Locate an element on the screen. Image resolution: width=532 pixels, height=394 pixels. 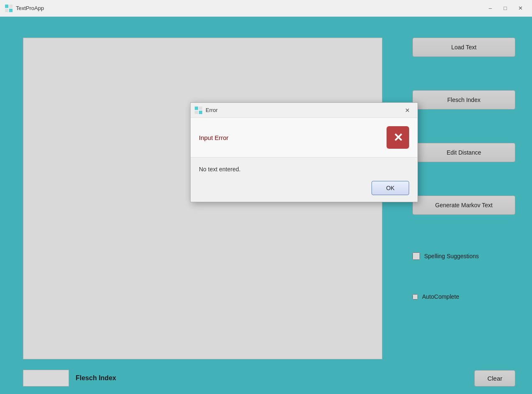
title-bar: TextProApp – □ ✕ is located at coordinates (266, 8).